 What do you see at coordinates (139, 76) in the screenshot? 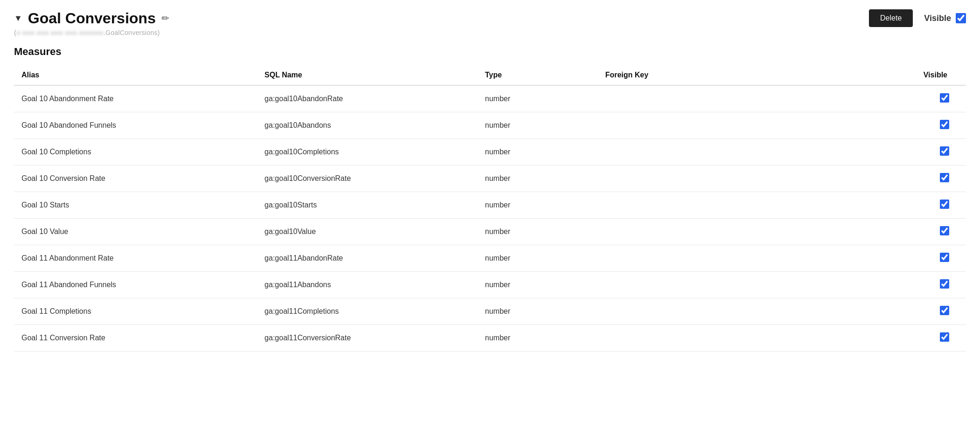
I see `col-header-alias: Alias` at bounding box center [139, 76].